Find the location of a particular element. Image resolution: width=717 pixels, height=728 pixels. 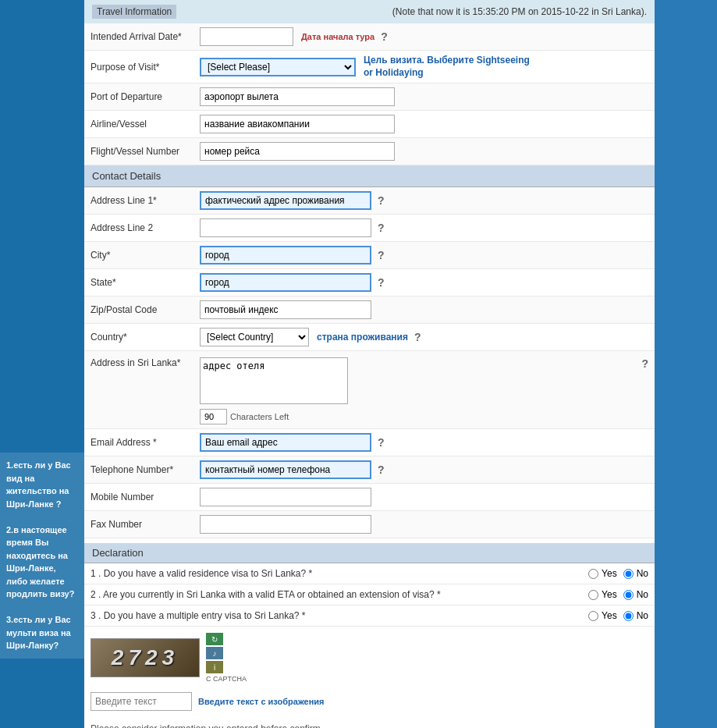

address1-help-icon: ? is located at coordinates (381, 201).